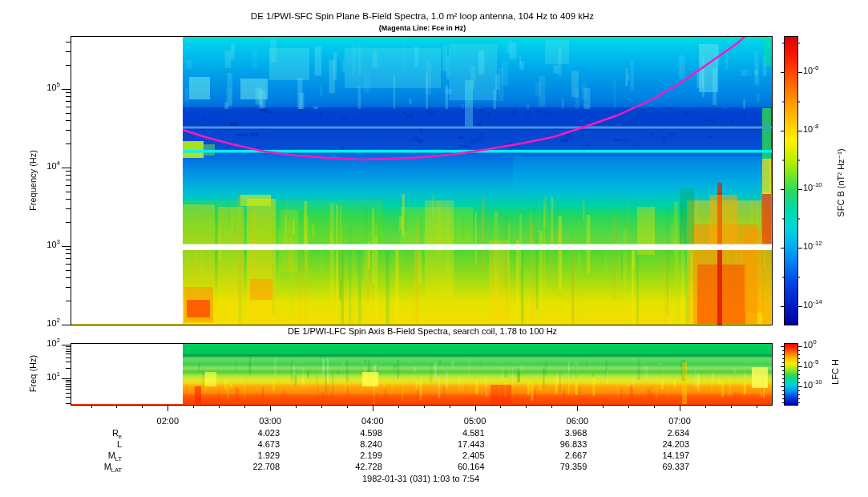 This screenshot has height=497, width=868. Describe the element at coordinates (371, 433) in the screenshot. I see `eph-value: 4.598` at that location.